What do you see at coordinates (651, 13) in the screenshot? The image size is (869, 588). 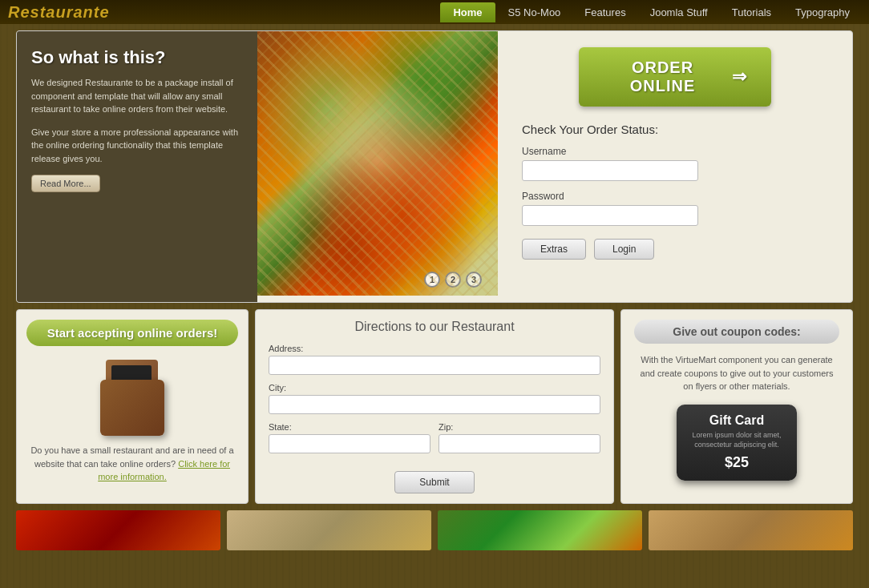 I see `nav: Home S5 No-Moo Features Joomla Stuff Tut…` at bounding box center [651, 13].